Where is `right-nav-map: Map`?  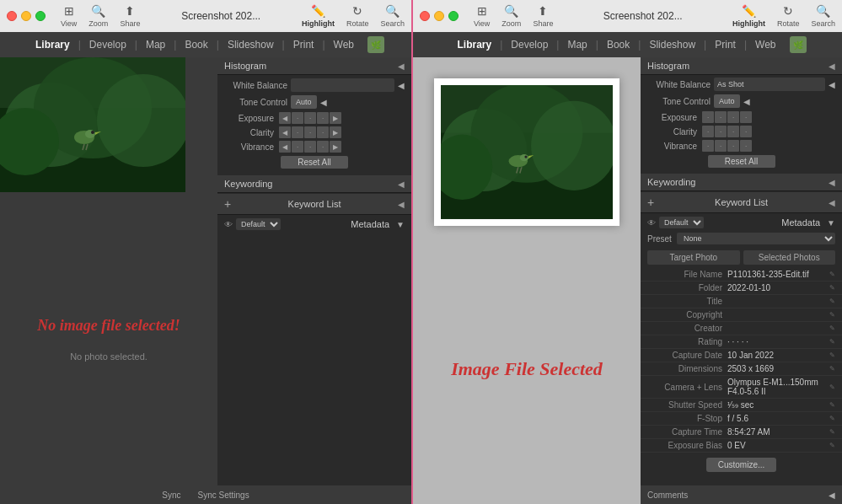
right-nav-map: Map is located at coordinates (577, 45).